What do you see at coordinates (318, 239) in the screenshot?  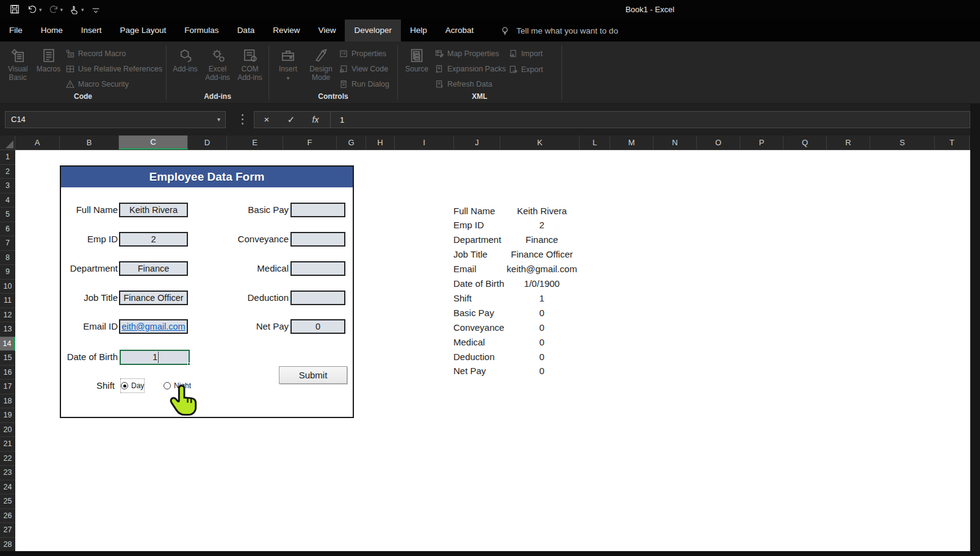 I see `form-input-conveyance` at bounding box center [318, 239].